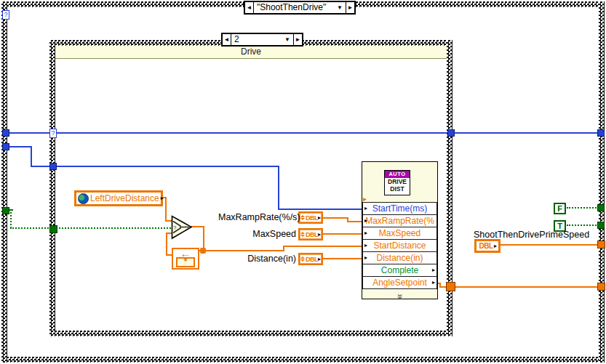 This screenshot has height=364, width=606. Describe the element at coordinates (311, 234) in the screenshot. I see `control-terminal-maxspeed: DBL ▸` at that location.